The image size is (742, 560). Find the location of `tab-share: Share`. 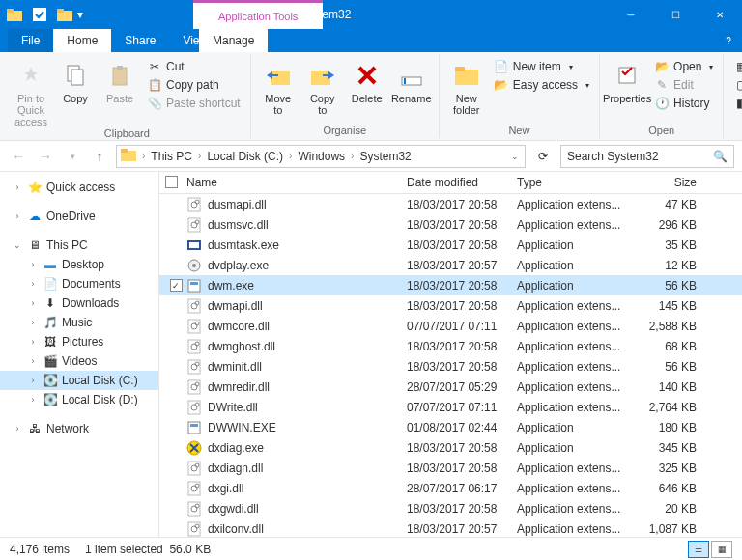

tab-share: Share is located at coordinates (140, 41).